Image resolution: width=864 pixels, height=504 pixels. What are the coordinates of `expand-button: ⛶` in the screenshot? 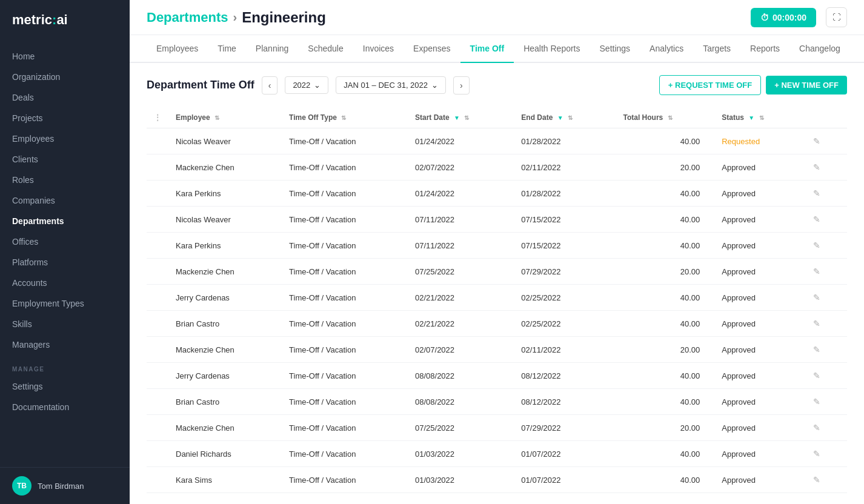 It's located at (836, 17).